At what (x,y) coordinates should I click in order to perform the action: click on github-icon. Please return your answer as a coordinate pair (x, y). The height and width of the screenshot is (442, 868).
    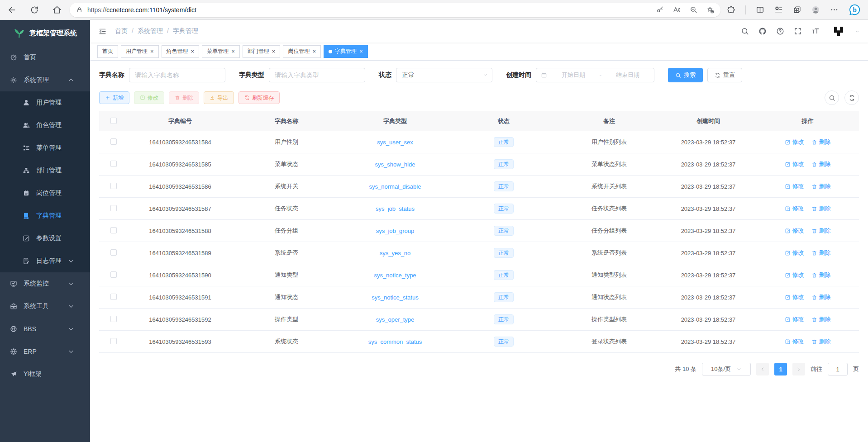
    Looking at the image, I should click on (763, 31).